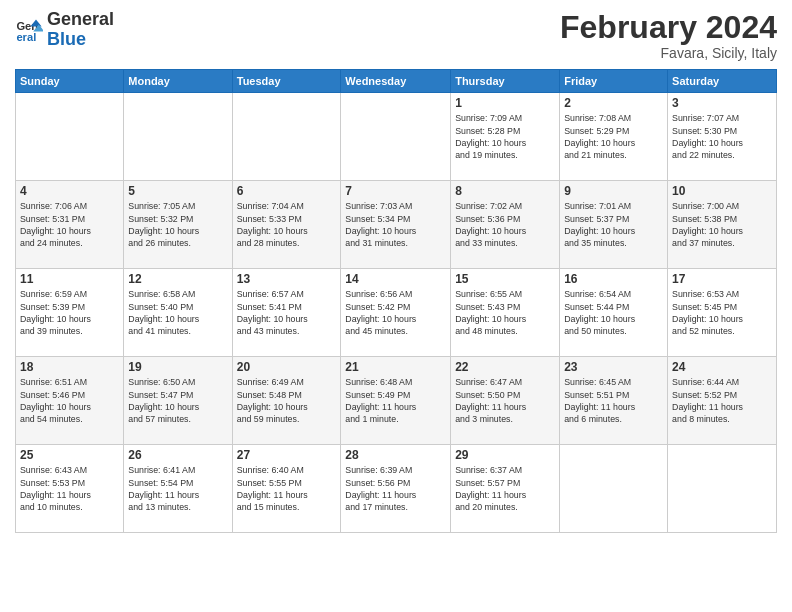 The width and height of the screenshot is (792, 612). I want to click on day-number: 12, so click(178, 279).